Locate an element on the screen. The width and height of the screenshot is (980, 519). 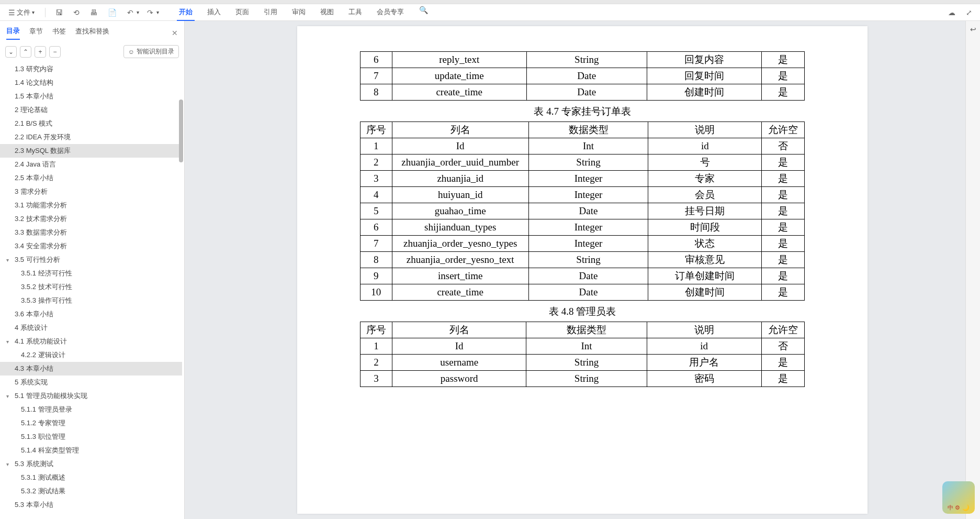
back-icon: ↩ is located at coordinates (973, 29).